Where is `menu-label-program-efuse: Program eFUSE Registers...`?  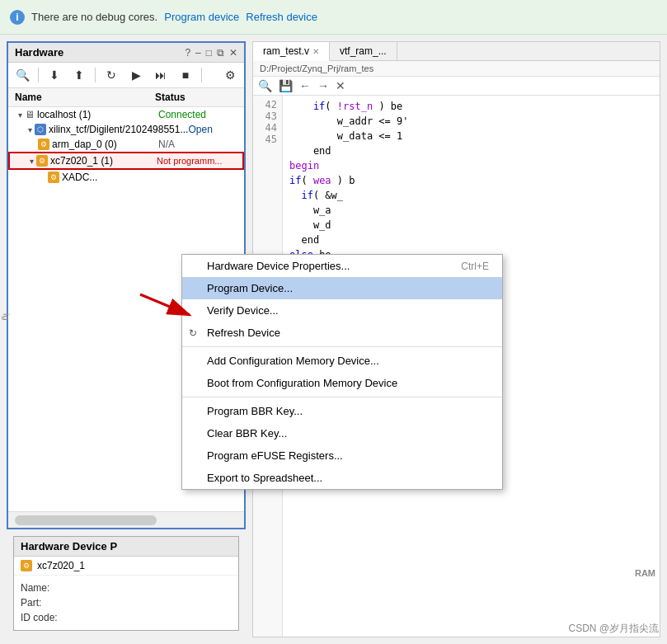 menu-label-program-efuse: Program eFUSE Registers... is located at coordinates (275, 455).